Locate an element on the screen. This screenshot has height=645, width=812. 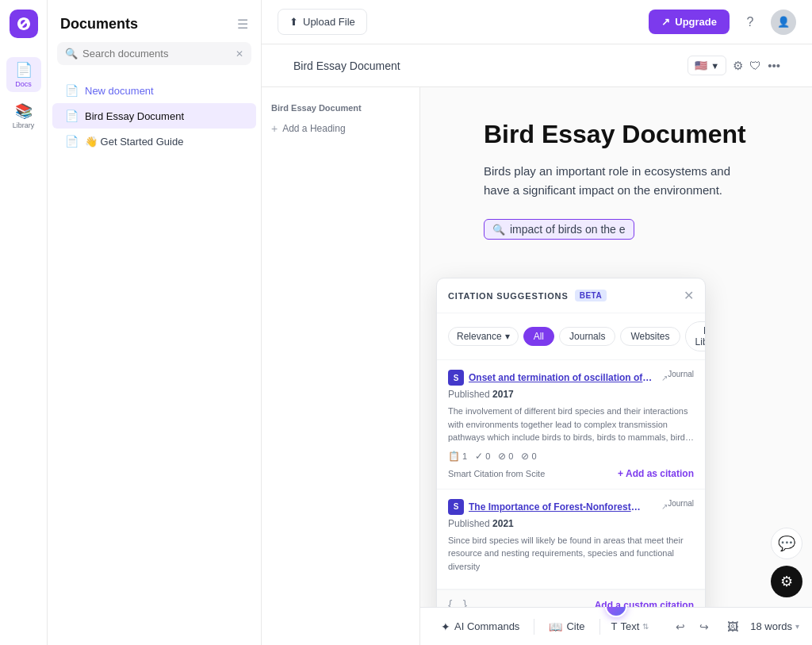
stat-item-2: ✓ 0 is located at coordinates (482, 456).